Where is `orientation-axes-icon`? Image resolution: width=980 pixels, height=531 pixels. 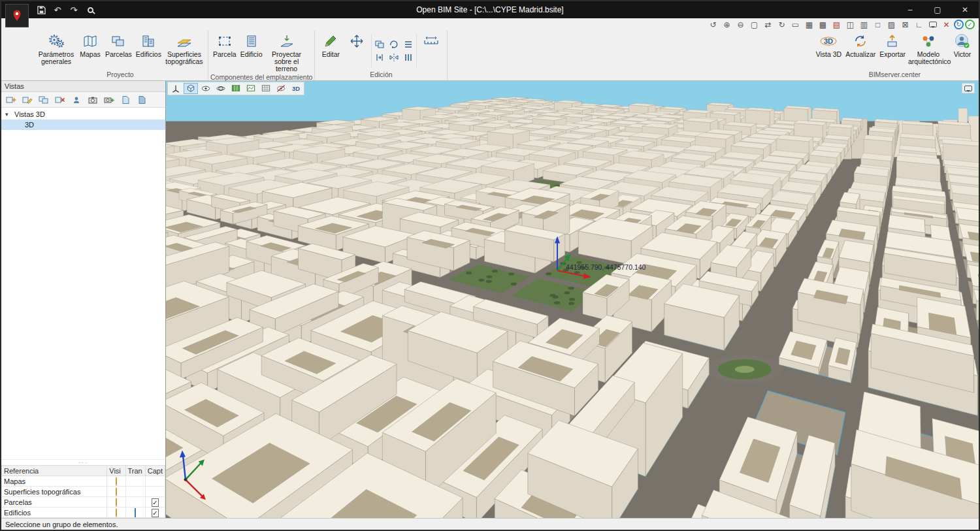 orientation-axes-icon is located at coordinates (176, 89).